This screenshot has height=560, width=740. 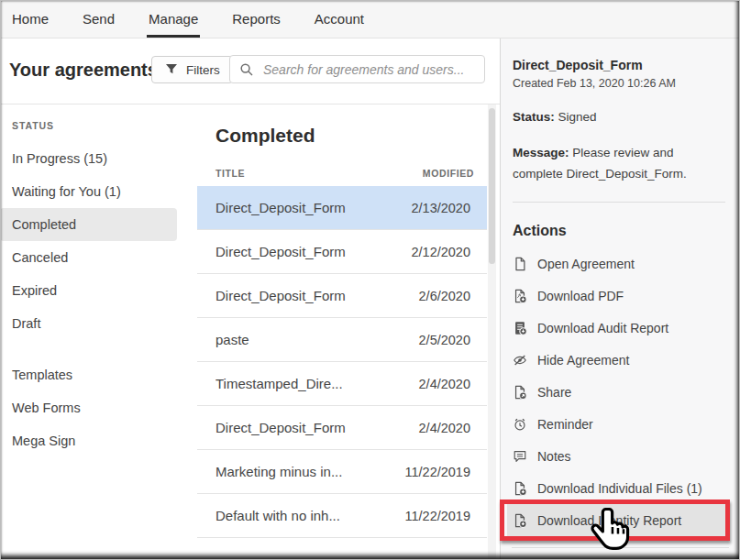 I want to click on agreement-title: Default with no inh..., so click(x=278, y=515).